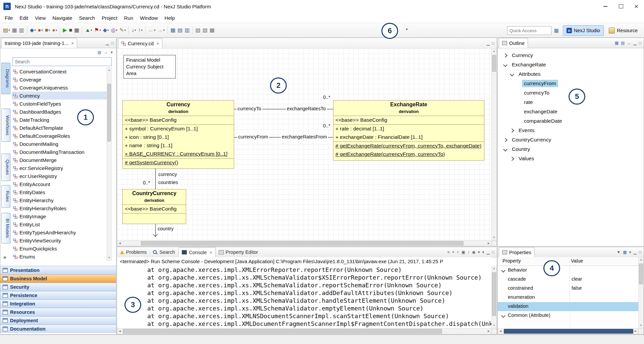 The width and height of the screenshot is (644, 344). I want to click on property-row-constrained: constrainedfalse, so click(568, 288).